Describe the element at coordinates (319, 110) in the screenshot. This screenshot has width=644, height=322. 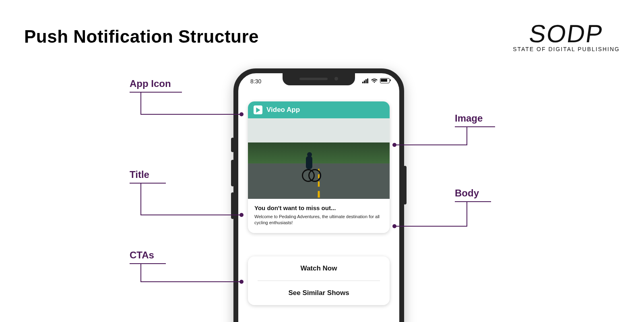
I see `notification-header: Video App` at that location.